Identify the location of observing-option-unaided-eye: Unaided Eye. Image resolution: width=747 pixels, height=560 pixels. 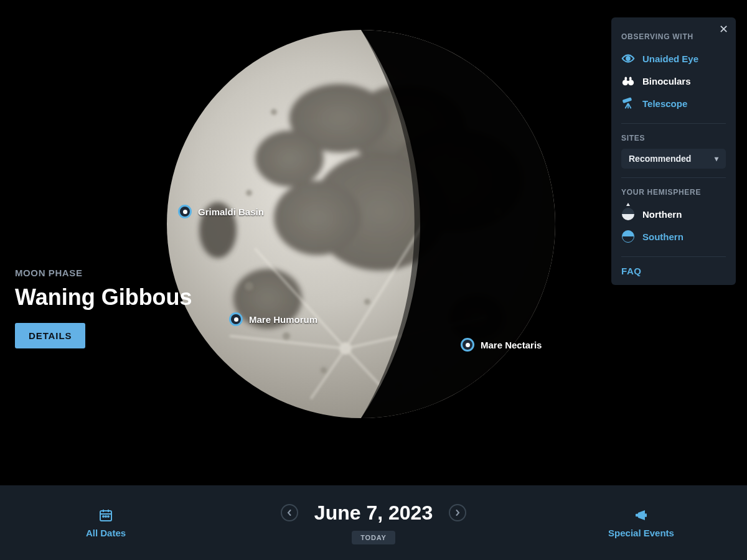
(674, 58).